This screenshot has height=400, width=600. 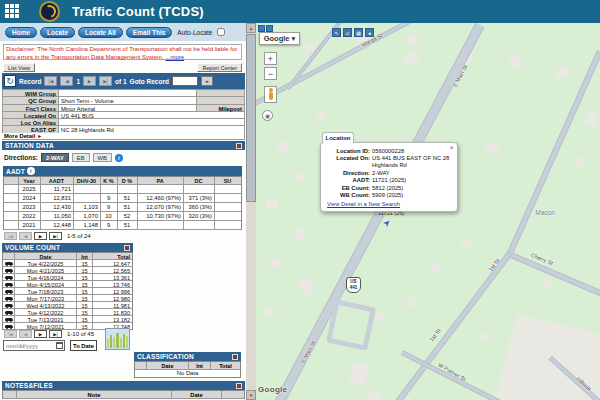 What do you see at coordinates (118, 339) in the screenshot?
I see `volume-graph-thumbnail` at bounding box center [118, 339].